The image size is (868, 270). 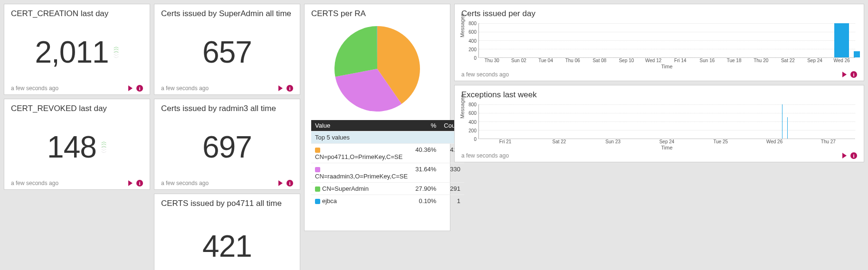 What do you see at coordinates (659, 95) in the screenshot?
I see `panel-title: Exceptions last week` at bounding box center [659, 95].